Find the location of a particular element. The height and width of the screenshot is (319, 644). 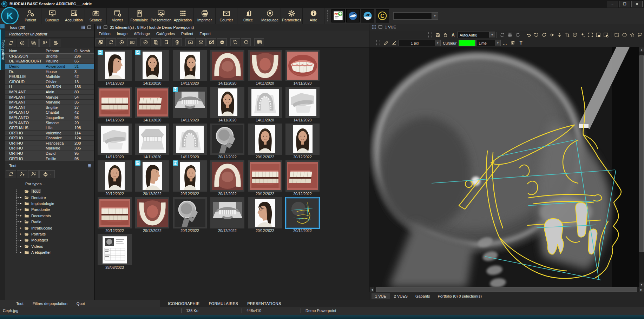

patient-row-giroud-olivier: GIROUDOlivier13 is located at coordinates (50, 82).